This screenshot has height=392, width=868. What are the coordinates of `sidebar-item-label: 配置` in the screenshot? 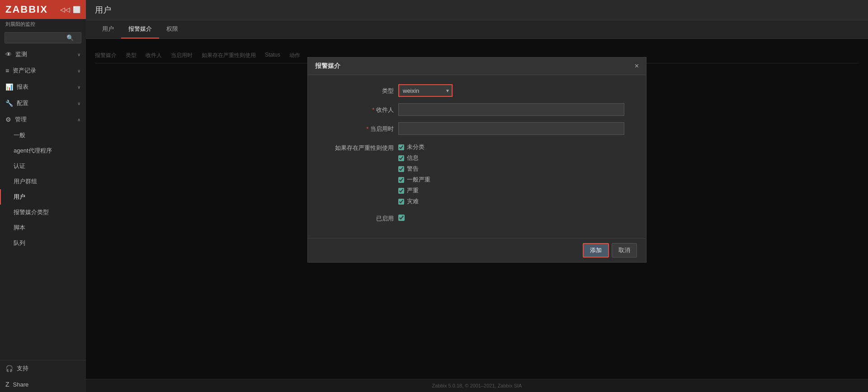 It's located at (45, 103).